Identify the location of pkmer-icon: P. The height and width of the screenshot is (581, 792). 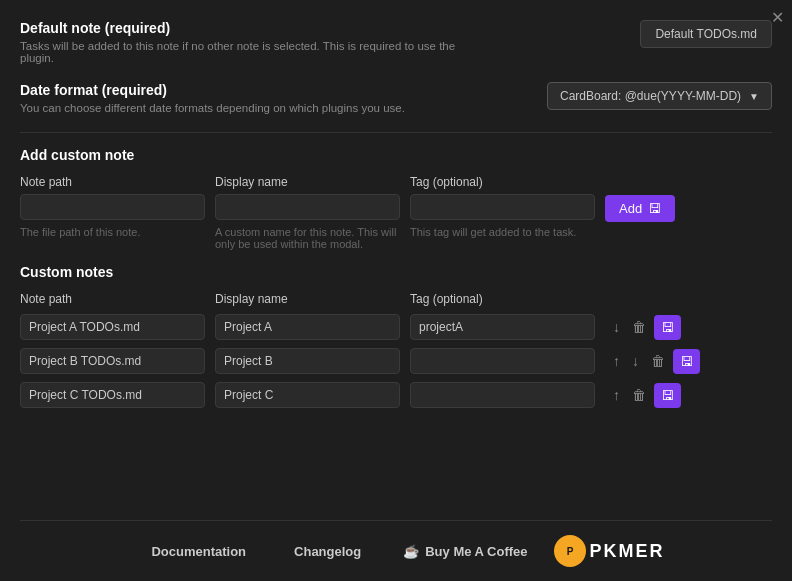
(570, 551).